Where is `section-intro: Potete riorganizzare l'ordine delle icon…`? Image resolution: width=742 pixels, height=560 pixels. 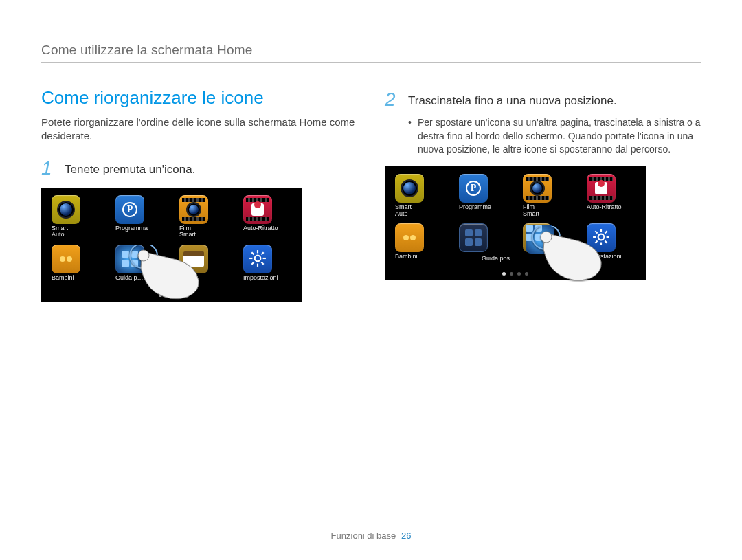 section-intro: Potete riorganizzare l'ordine delle icon… is located at coordinates (199, 129).